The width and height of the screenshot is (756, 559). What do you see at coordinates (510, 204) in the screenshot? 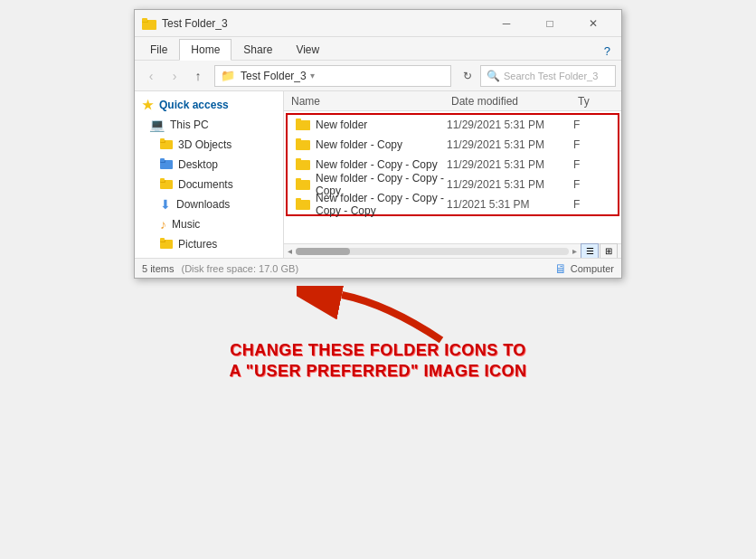
I see `file-date-4: 11/2021 5:31 PM` at bounding box center [510, 204].